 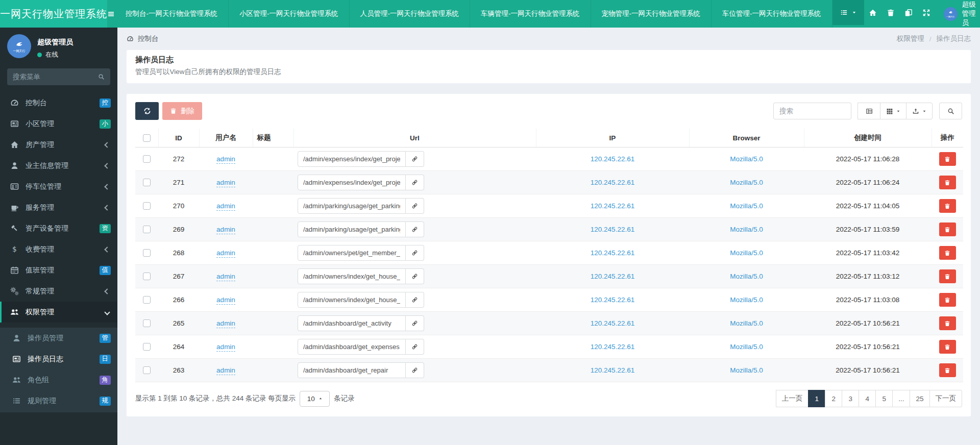 I want to click on window-tab: 车位管理-一网天行物业管理系统, so click(x=772, y=14).